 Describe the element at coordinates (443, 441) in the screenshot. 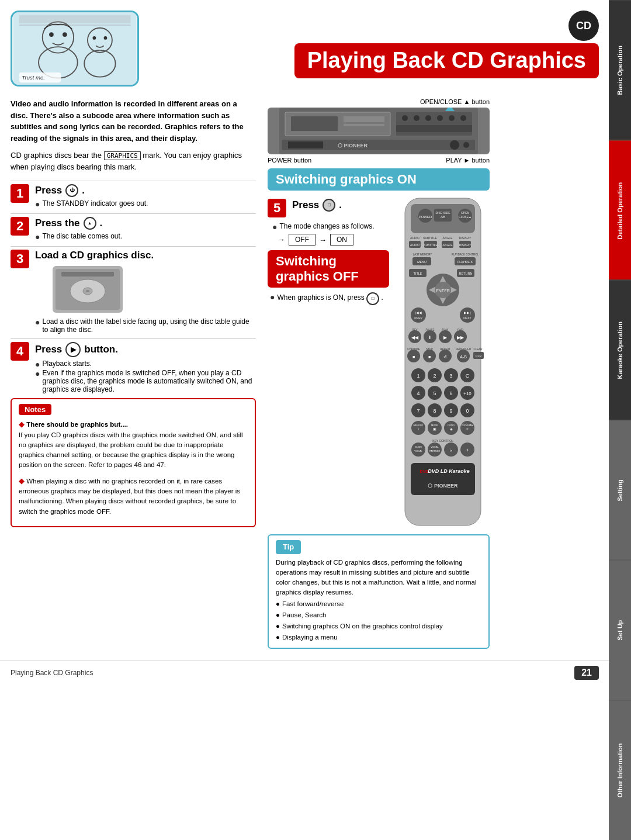

I see `svg-text: KEY CONTROL` at that location.